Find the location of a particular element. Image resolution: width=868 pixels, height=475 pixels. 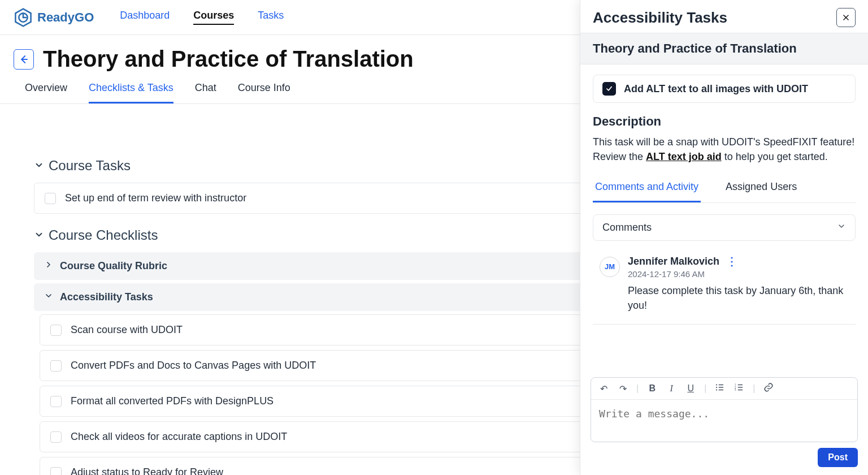

task-checkbox is located at coordinates (50, 198).